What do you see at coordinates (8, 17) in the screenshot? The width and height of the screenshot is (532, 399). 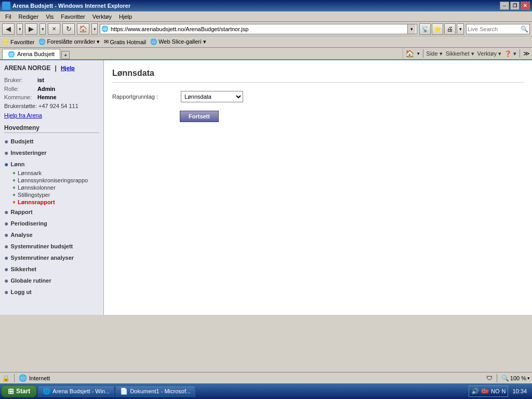 I see `menu-fil: Fil` at bounding box center [8, 17].